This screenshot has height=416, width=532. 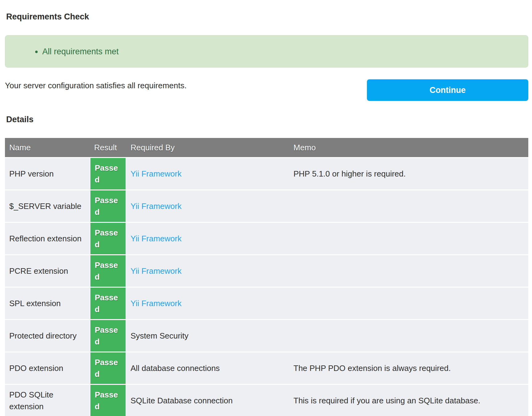 What do you see at coordinates (208, 400) in the screenshot?
I see `required-by-cell: SQLite Database connection` at bounding box center [208, 400].